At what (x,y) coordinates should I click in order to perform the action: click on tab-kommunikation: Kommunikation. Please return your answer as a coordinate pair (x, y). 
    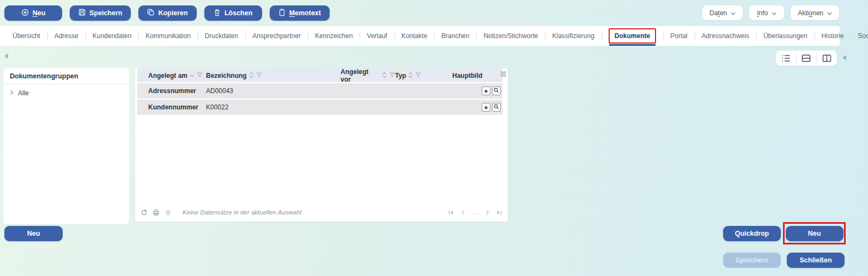
    Looking at the image, I should click on (168, 36).